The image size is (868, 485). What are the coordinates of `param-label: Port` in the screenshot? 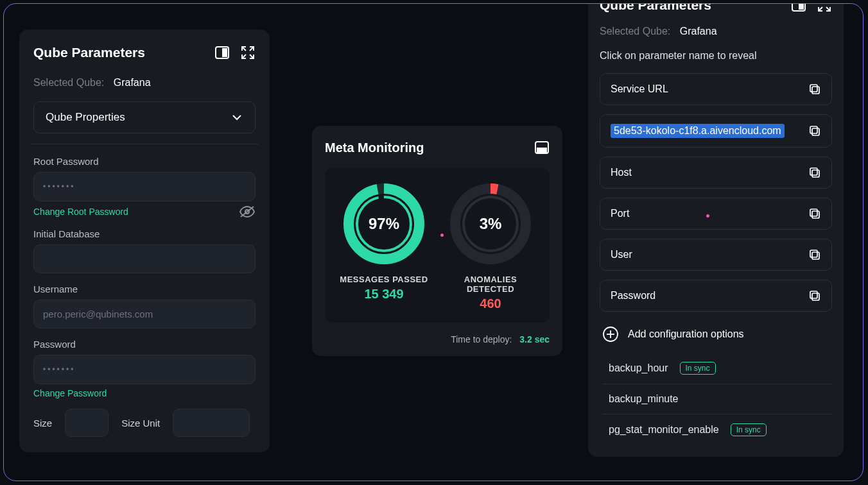 It's located at (620, 214).